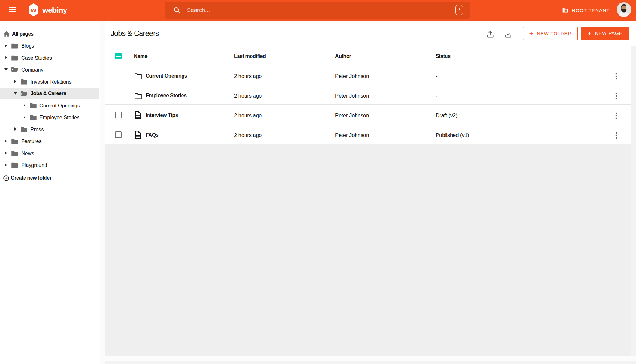 Image resolution: width=636 pixels, height=364 pixels. What do you see at coordinates (34, 10) in the screenshot?
I see `svg-text: w` at bounding box center [34, 10].